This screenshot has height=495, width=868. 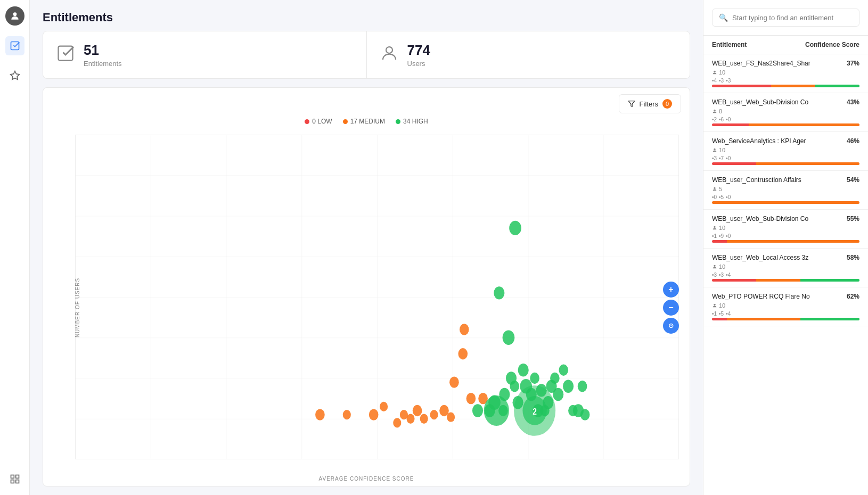 What do you see at coordinates (650, 104) in the screenshot?
I see `filter-button: Filters 0` at bounding box center [650, 104].